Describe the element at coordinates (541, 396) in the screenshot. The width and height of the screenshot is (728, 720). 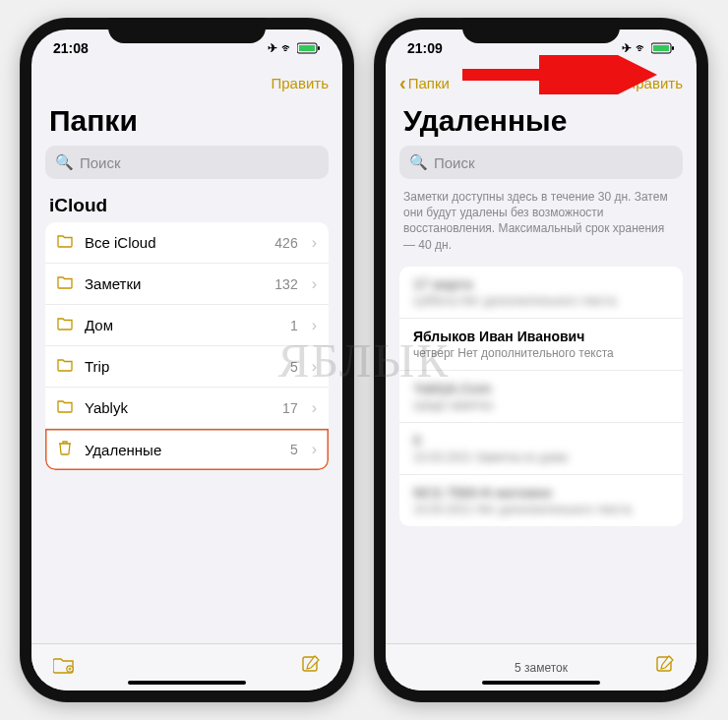
I see `notes-list: 17 мартасуббота Нет дополнительного текс…` at that location.